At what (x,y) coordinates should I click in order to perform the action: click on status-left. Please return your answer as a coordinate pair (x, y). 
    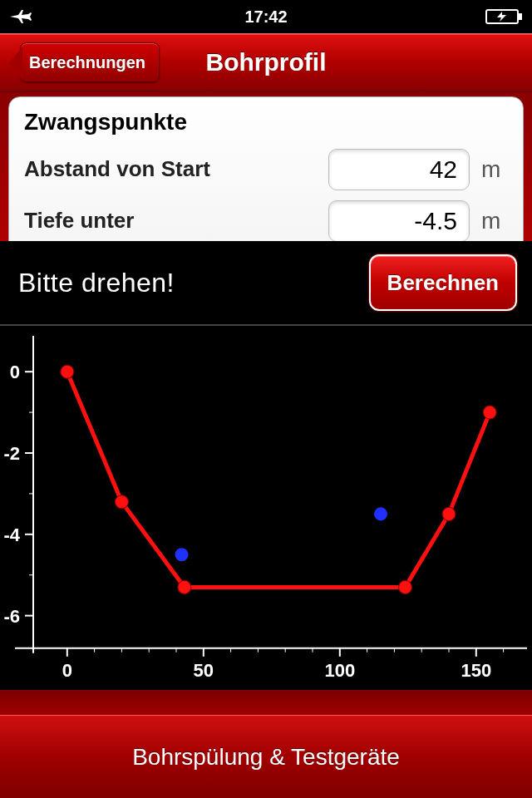
    Looking at the image, I should click on (42, 17).